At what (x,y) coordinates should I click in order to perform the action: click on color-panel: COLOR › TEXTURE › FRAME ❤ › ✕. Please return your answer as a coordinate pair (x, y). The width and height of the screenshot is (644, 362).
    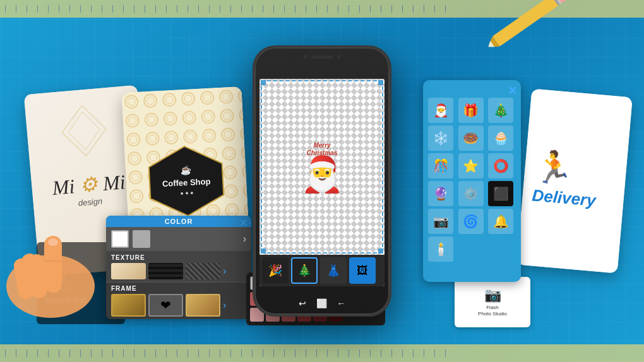
    Looking at the image, I should click on (179, 267).